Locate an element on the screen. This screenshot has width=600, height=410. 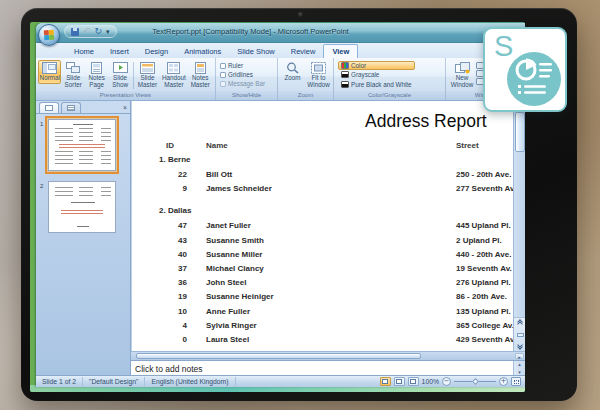
outline-tab-icon is located at coordinates (71, 108).